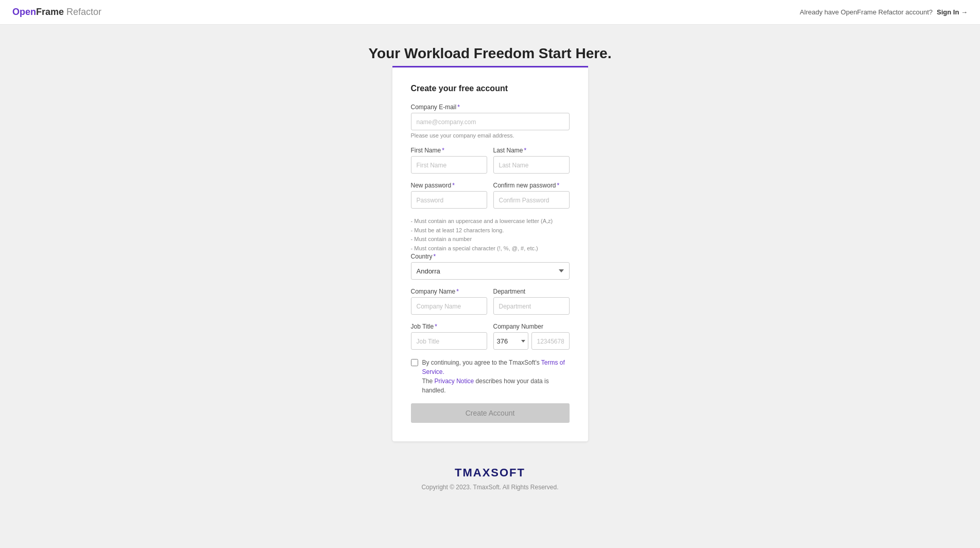 This screenshot has height=548, width=980. Describe the element at coordinates (531, 306) in the screenshot. I see `department-input` at that location.